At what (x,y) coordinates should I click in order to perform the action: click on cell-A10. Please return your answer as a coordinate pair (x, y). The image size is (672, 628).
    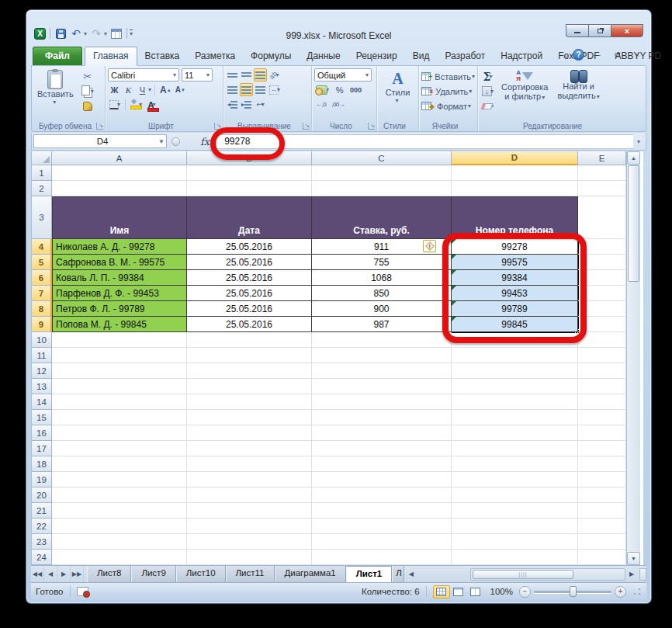
    Looking at the image, I should click on (120, 340).